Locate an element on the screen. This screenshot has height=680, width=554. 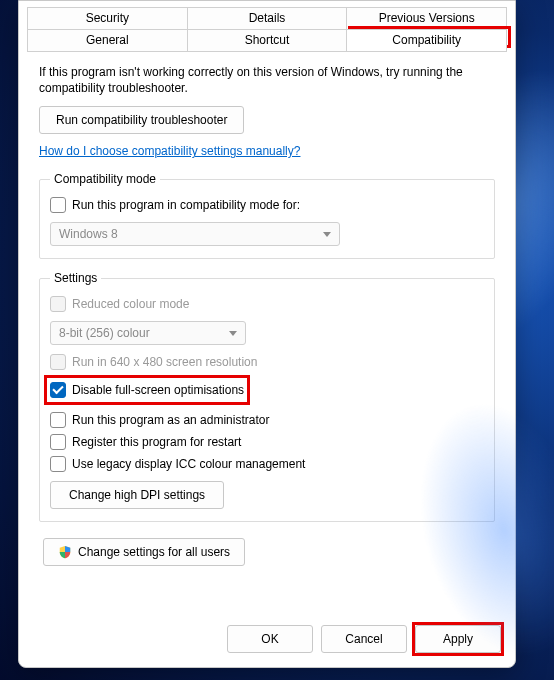
disable-fullscreen-label: Disable full-screen optimisations is located at coordinates (158, 390).